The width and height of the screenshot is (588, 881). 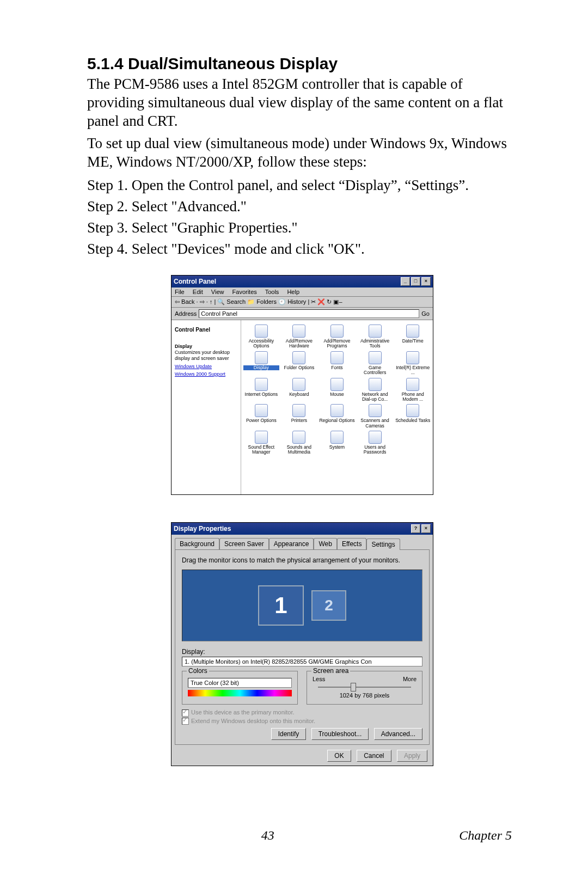 I want to click on identify-button: Identify, so click(x=289, y=734).